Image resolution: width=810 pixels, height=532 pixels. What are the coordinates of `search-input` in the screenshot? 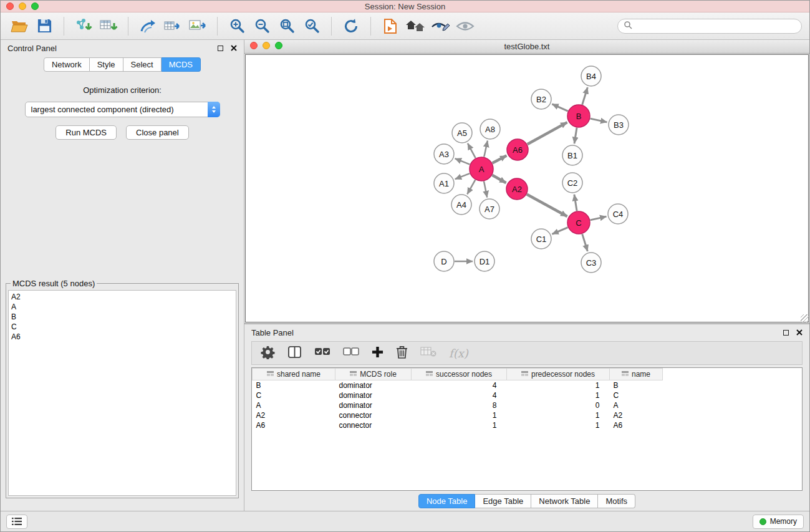 It's located at (716, 26).